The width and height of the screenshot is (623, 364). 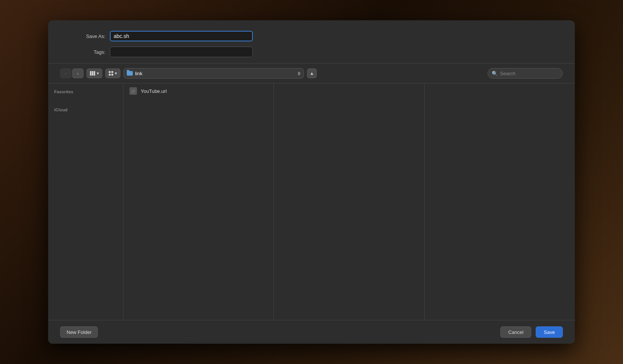 What do you see at coordinates (214, 73) in the screenshot?
I see `location-bar: link` at bounding box center [214, 73].